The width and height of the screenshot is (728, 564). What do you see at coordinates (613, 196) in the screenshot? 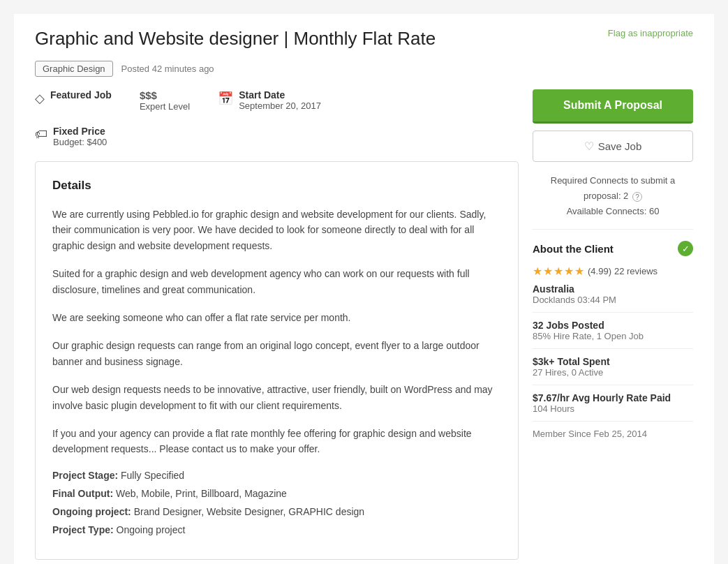
I see `connects-line2: proposal: 2 ?` at bounding box center [613, 196].